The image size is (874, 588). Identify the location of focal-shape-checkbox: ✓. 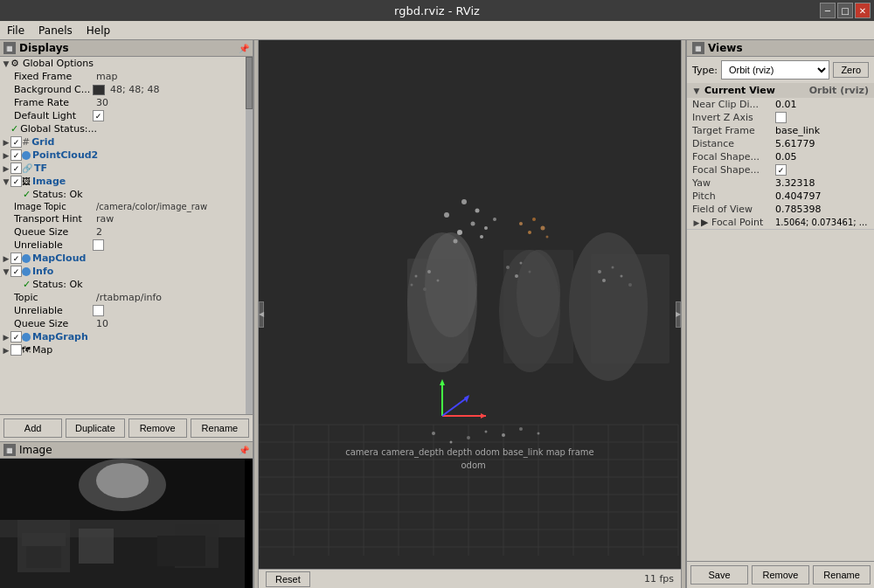
(781, 169).